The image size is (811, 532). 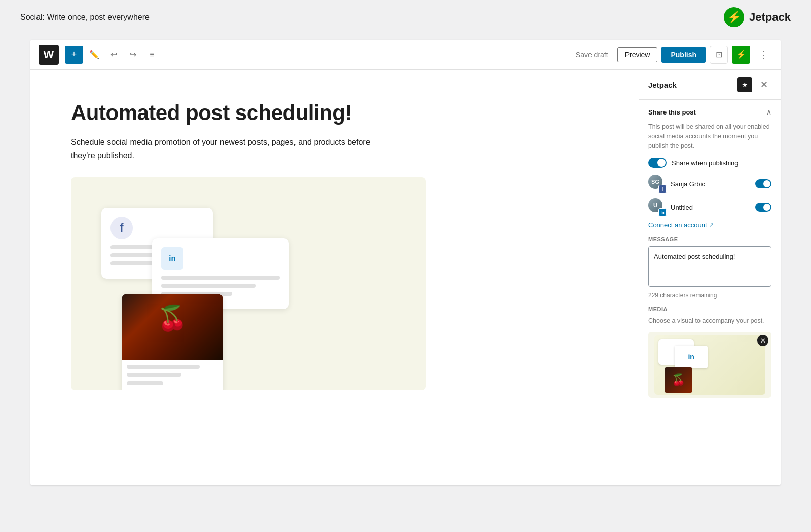 I want to click on account-row-sanja: SG f Sanja Grbic, so click(x=710, y=184).